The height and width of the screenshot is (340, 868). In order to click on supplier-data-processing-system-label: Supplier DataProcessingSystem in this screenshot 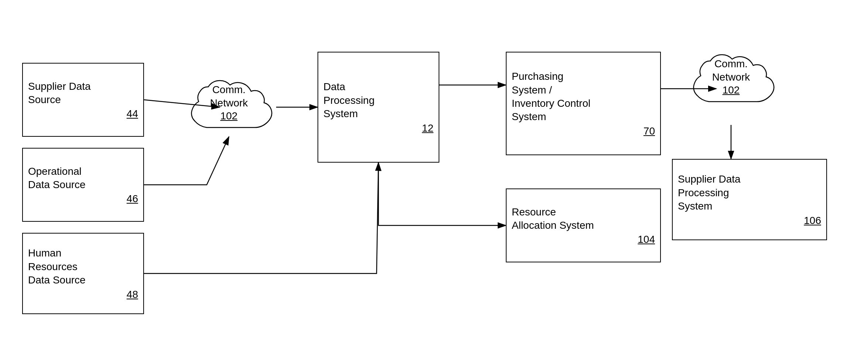, I will do `click(709, 193)`.